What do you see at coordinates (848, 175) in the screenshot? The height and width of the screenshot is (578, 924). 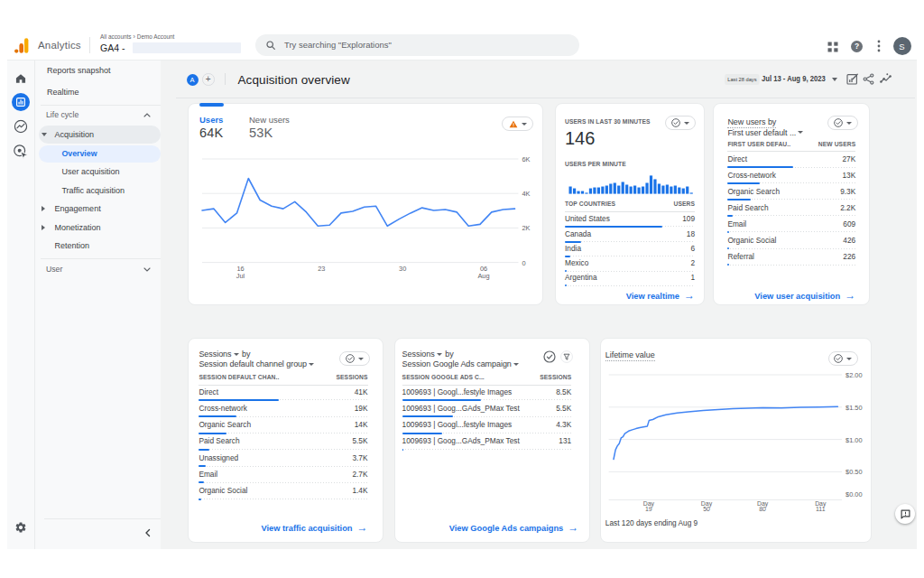 I see `table-row-value: 13K` at bounding box center [848, 175].